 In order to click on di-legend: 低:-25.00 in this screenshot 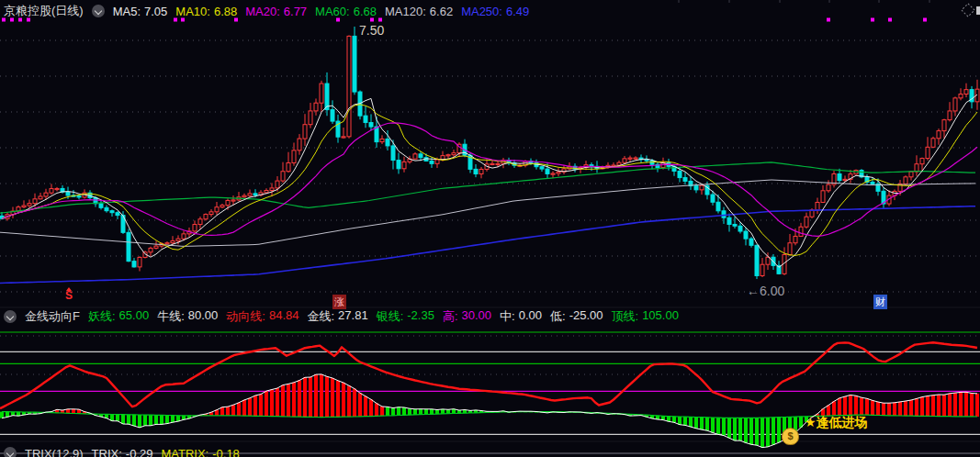, I will do `click(577, 317)`.